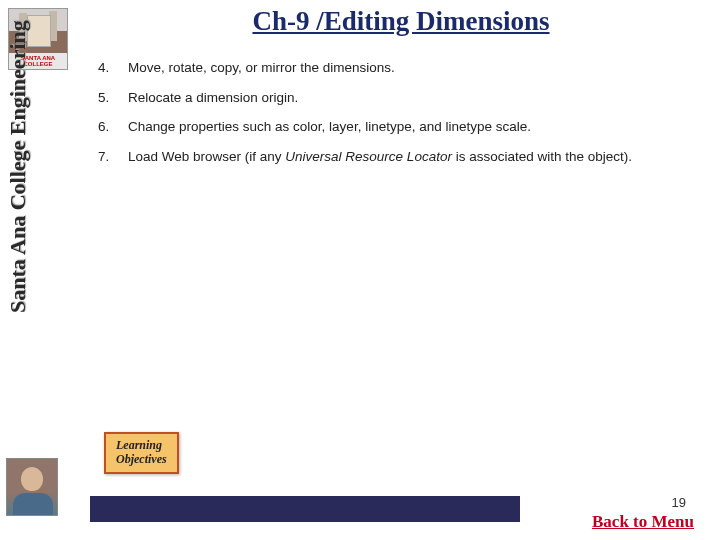 Image resolution: width=720 pixels, height=540 pixels. Describe the element at coordinates (405, 127) in the screenshot. I see `list-item: 6. Change properties such as color, laye…` at that location.